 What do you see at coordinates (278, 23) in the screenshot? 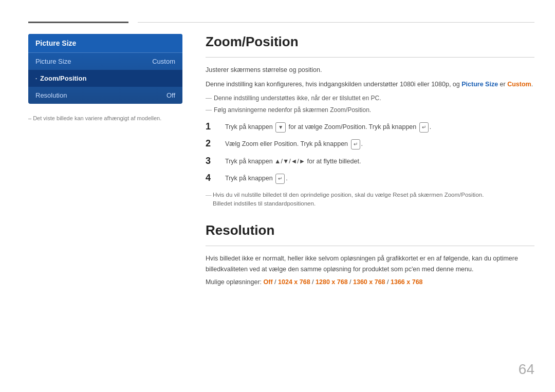
I see `top-lines` at bounding box center [278, 23].